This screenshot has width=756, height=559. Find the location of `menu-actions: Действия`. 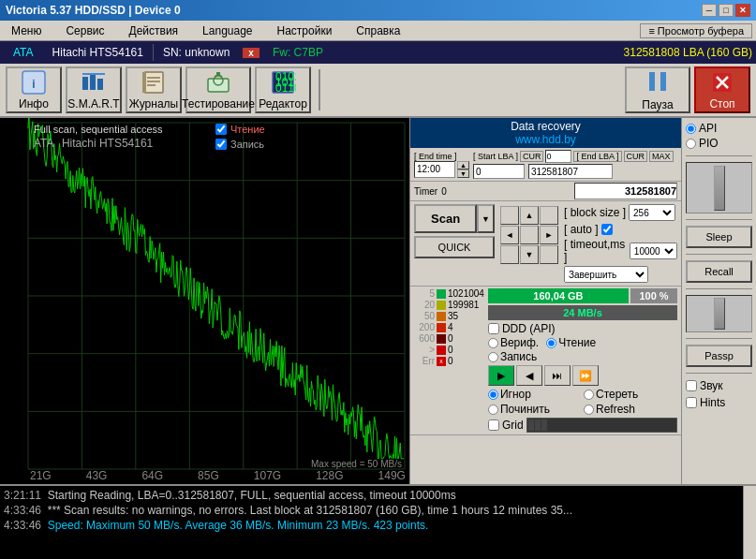

menu-actions: Действия is located at coordinates (154, 31).